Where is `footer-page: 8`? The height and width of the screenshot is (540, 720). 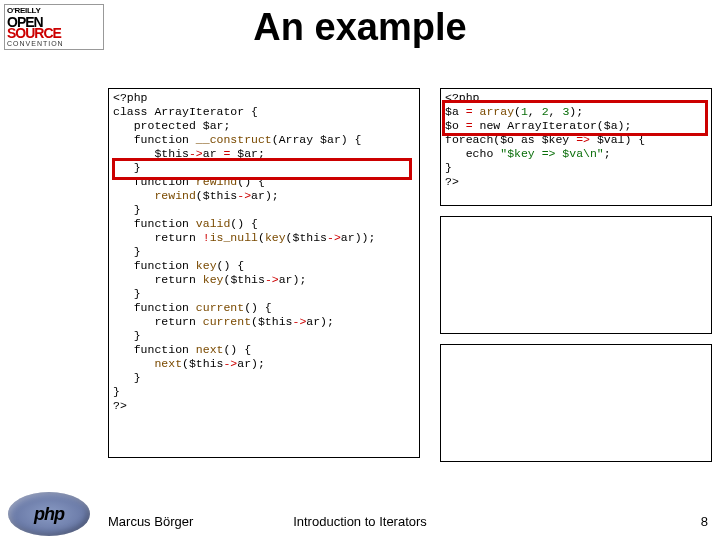 footer-page: 8 is located at coordinates (704, 522).